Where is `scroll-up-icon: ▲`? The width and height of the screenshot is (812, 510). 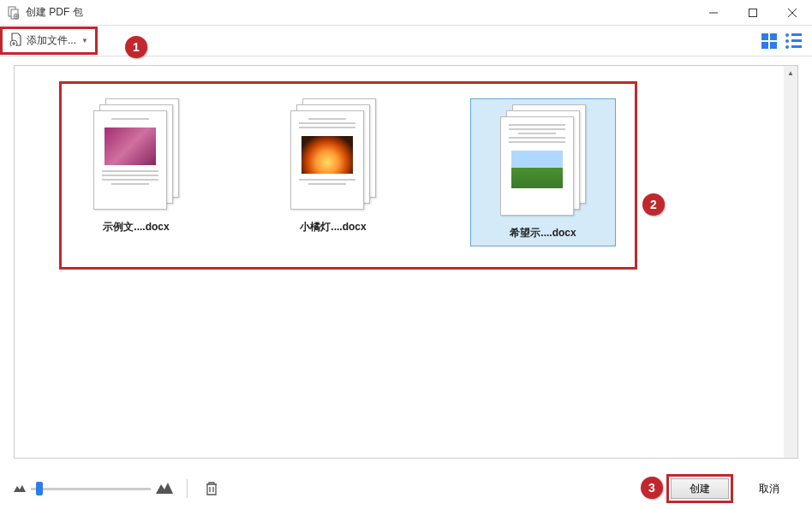 scroll-up-icon: ▲ is located at coordinates (791, 73).